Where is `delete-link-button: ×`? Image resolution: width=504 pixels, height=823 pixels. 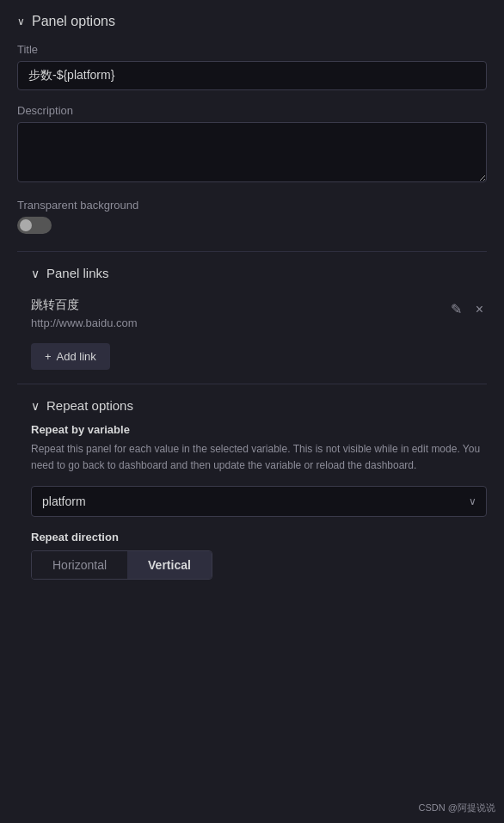 delete-link-button: × is located at coordinates (480, 310).